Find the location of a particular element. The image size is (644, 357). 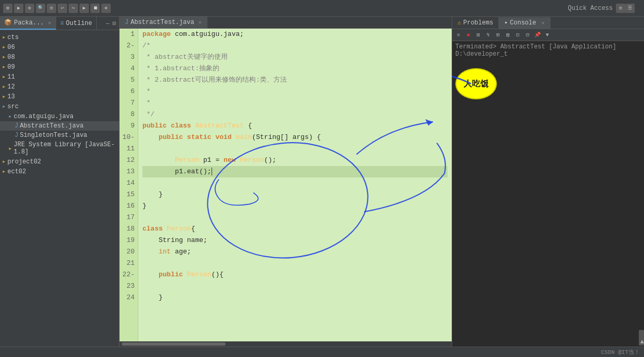

toolbar-icon-4: 🔍 is located at coordinates (41, 8).